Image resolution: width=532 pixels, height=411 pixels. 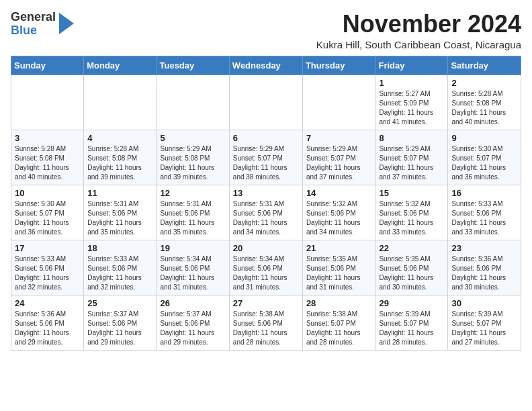 What do you see at coordinates (266, 248) in the screenshot?
I see `day-number: 20` at bounding box center [266, 248].